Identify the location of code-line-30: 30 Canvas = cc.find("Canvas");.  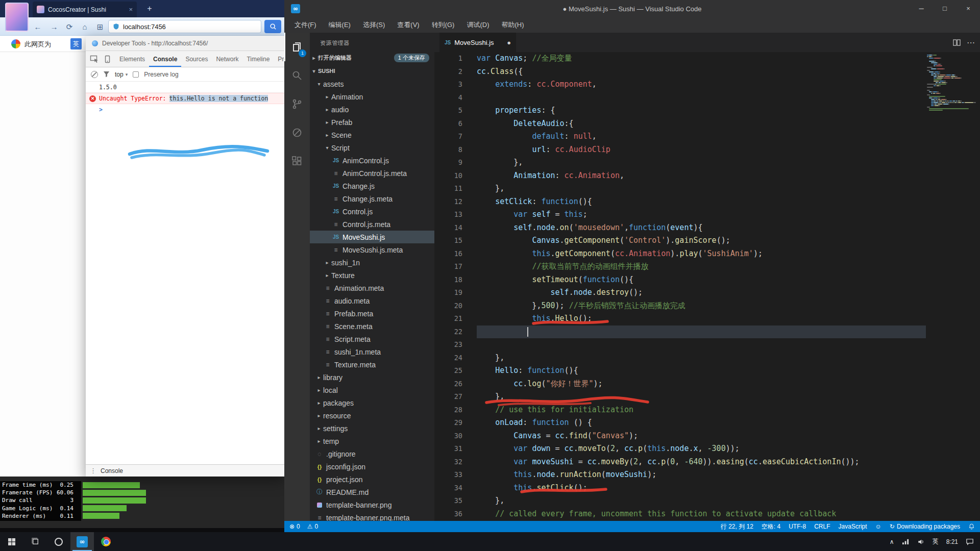
(680, 436).